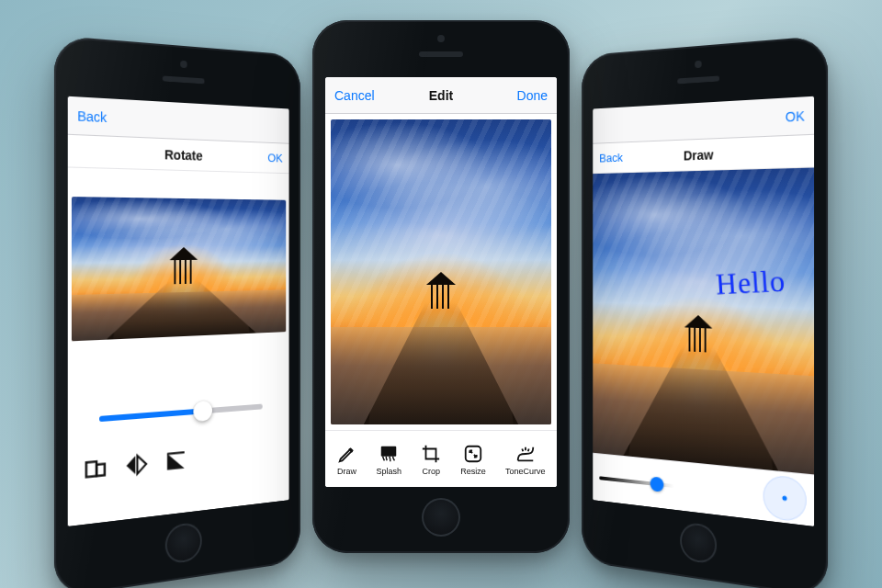  Describe the element at coordinates (441, 272) in the screenshot. I see `edit-image` at that location.